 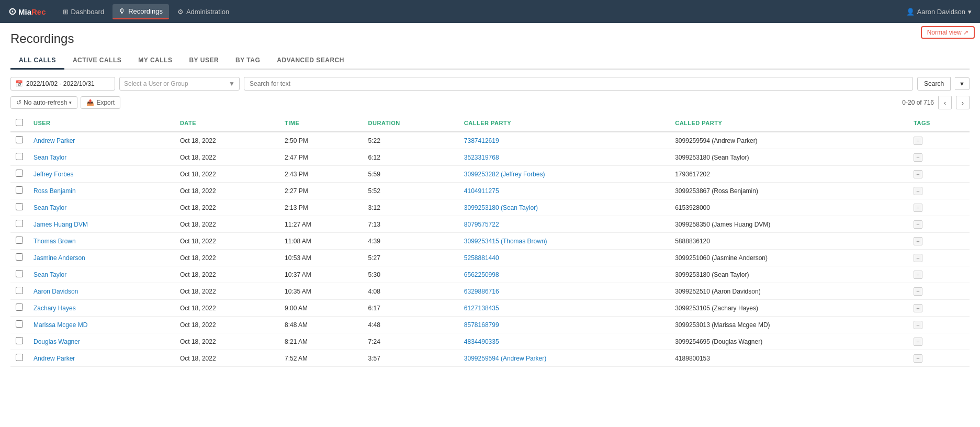 I want to click on row-called-party: 3099252510 (Aaron Davidson), so click(x=789, y=291).